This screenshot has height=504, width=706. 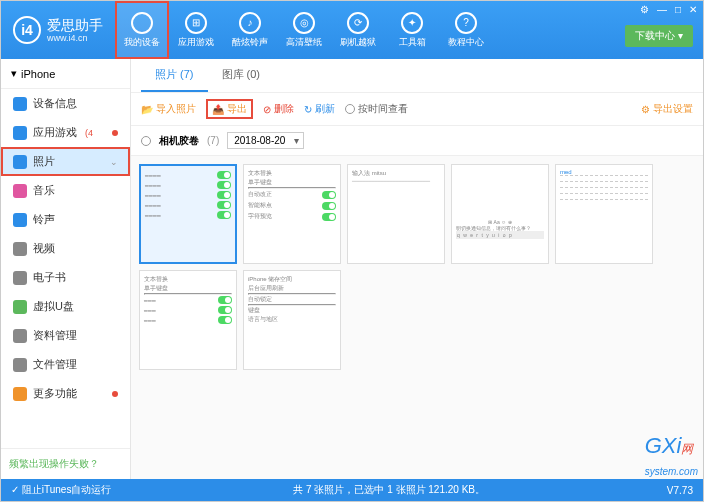 What do you see at coordinates (250, 23) in the screenshot?
I see `ringtone-icon: ♪` at bounding box center [250, 23].